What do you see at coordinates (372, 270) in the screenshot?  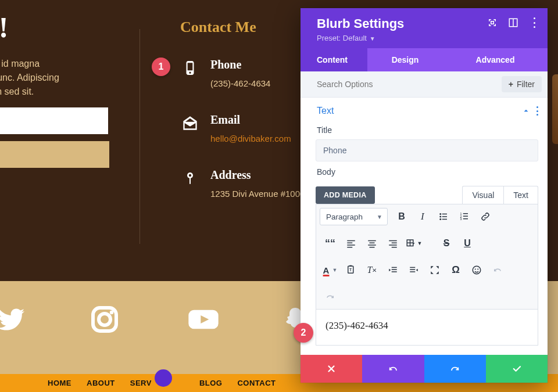 I see `clear-formatting-icon: T✕` at bounding box center [372, 270].